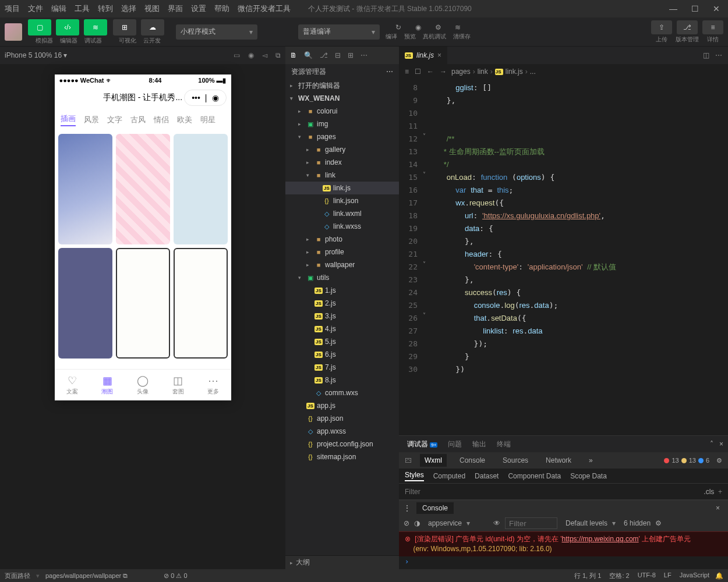  What do you see at coordinates (217, 32) in the screenshot?
I see `program-mode-select: 小程序模式` at bounding box center [217, 32].